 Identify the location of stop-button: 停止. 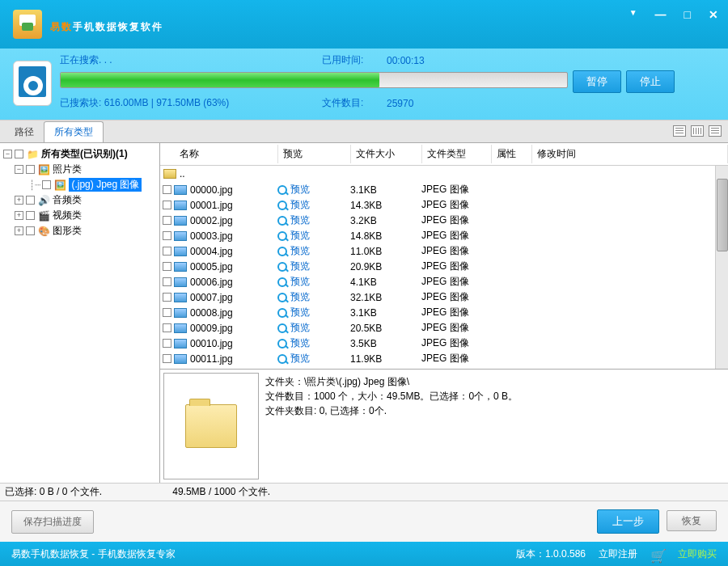
(650, 82).